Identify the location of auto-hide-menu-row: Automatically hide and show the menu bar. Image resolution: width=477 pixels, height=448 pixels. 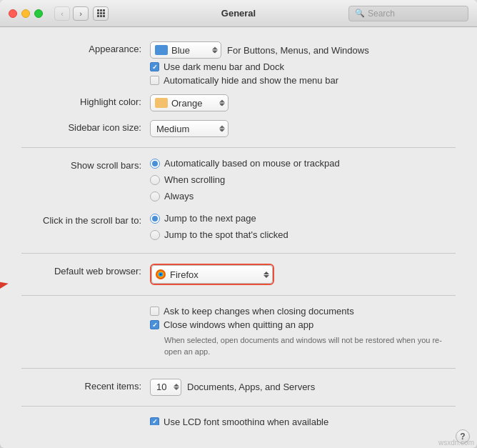
(260, 80).